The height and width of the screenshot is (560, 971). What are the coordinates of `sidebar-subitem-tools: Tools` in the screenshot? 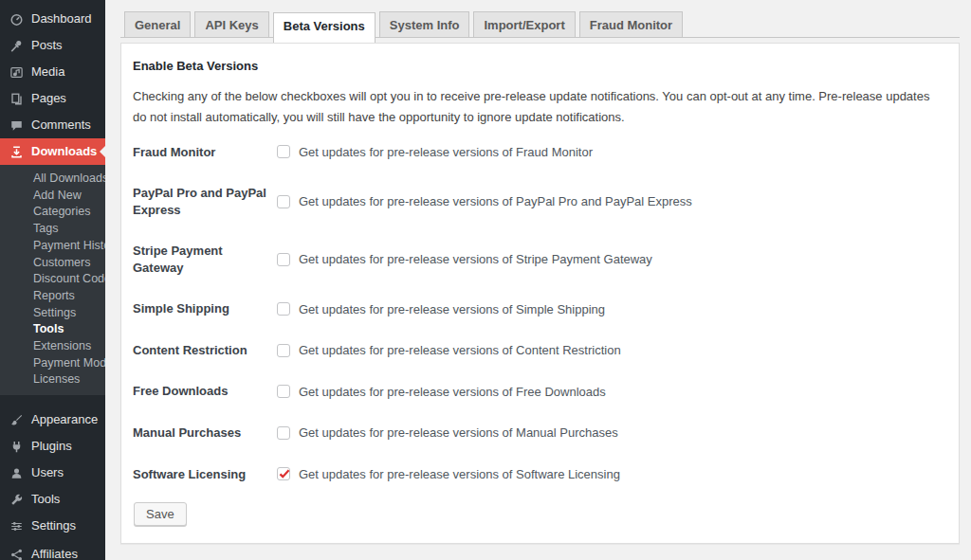 It's located at (53, 330).